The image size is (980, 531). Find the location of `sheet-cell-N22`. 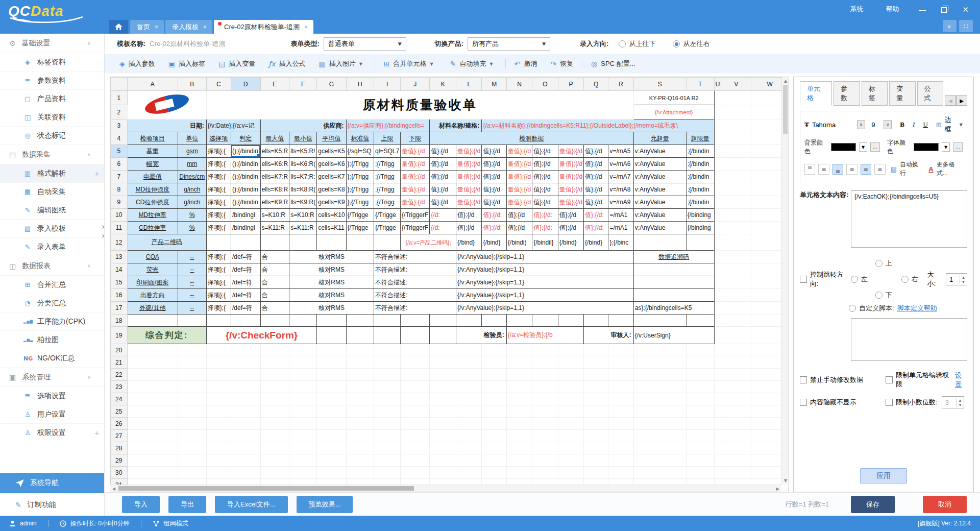

sheet-cell-N22 is located at coordinates (519, 375).